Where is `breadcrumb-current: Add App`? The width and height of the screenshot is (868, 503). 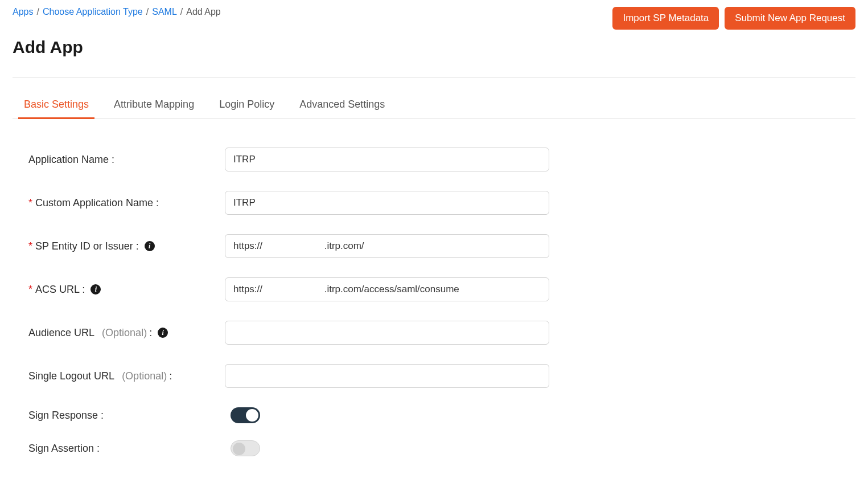 breadcrumb-current: Add App is located at coordinates (204, 12).